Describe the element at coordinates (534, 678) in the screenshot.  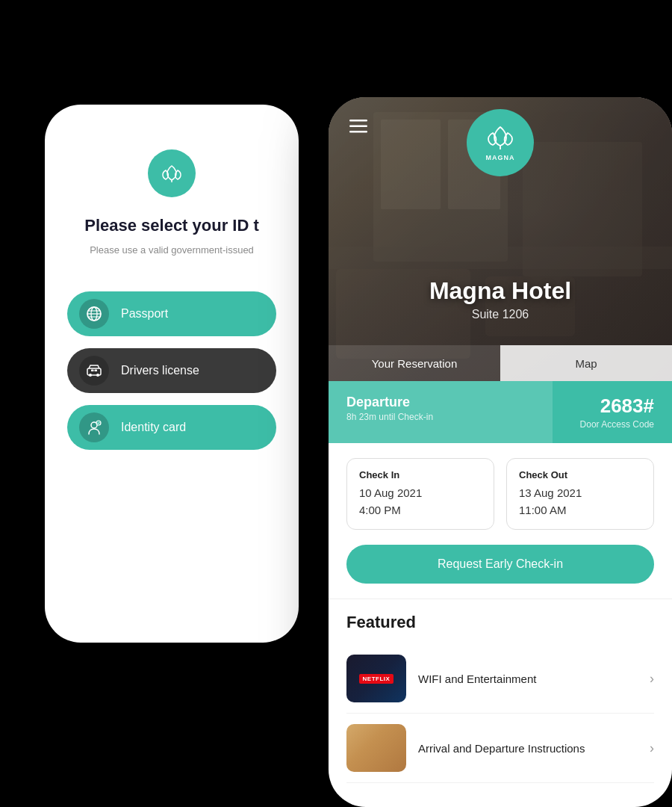
I see `wifi-label: WIFI and Entertainment` at that location.